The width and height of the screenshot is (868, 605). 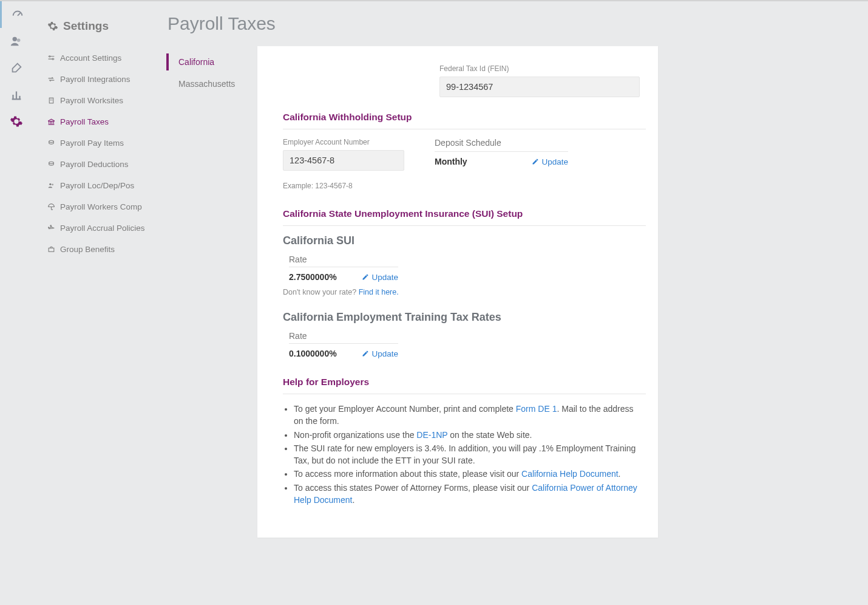 I want to click on link-payroll-integrations: Payroll Integrations, so click(x=104, y=79).